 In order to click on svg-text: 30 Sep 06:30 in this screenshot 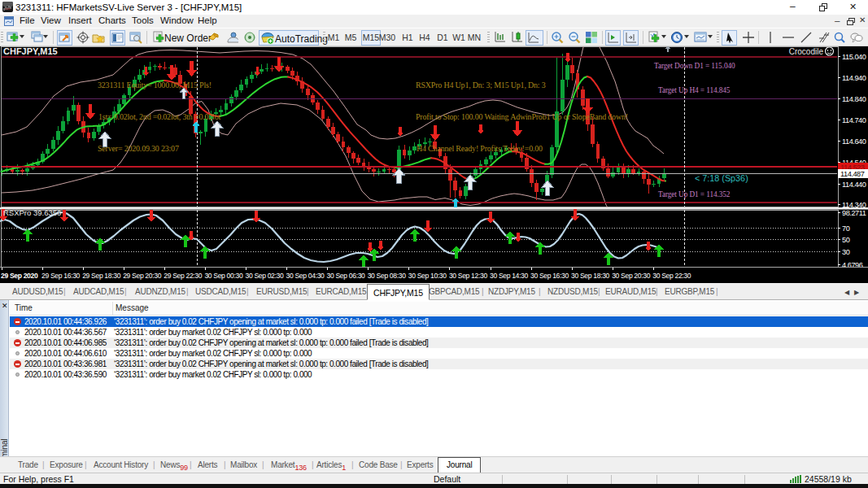, I will do `click(347, 276)`.